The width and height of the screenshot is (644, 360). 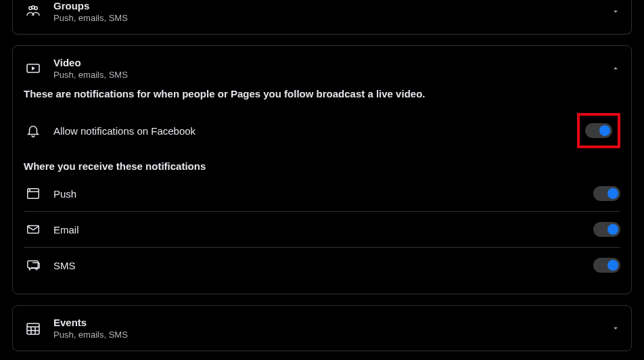 What do you see at coordinates (33, 229) in the screenshot?
I see `email-icon` at bounding box center [33, 229].